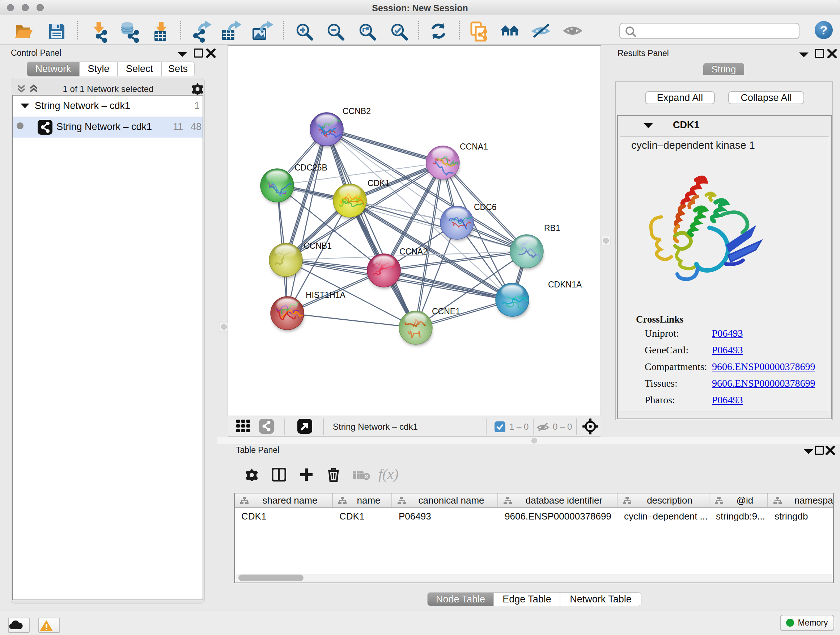 This screenshot has height=635, width=840. I want to click on svg-text: CCNB2, so click(357, 111).